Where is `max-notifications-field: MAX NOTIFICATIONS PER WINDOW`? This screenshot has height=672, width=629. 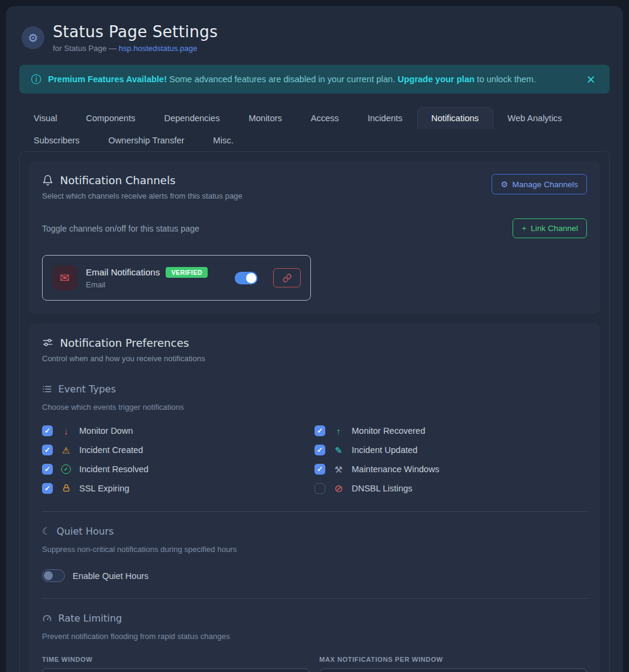 max-notifications-field: MAX NOTIFICATIONS PER WINDOW is located at coordinates (453, 664).